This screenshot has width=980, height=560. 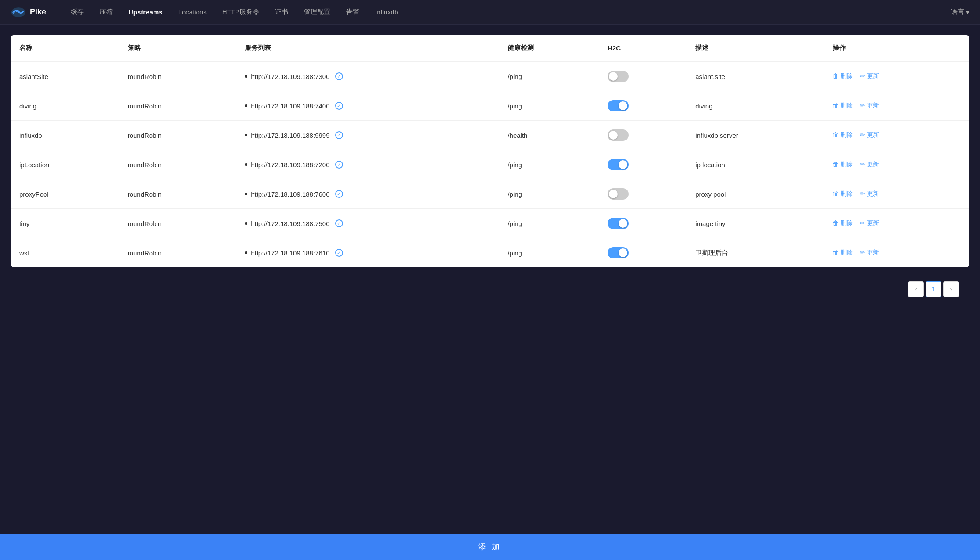 What do you see at coordinates (507, 12) in the screenshot?
I see `nav-items-container: 缓存 压缩 Upstreams Locations HTTP服务器 证书 管理配…` at bounding box center [507, 12].